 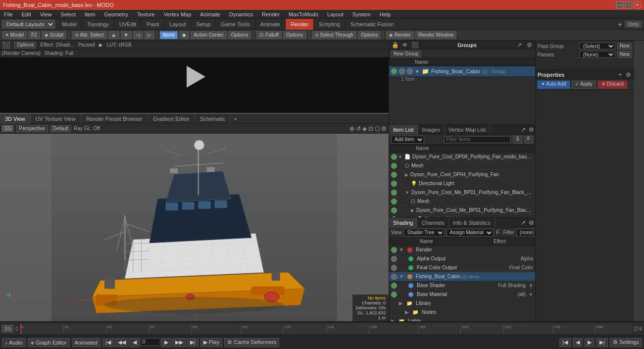 I want to click on items-btn: Items, so click(x=169, y=35).